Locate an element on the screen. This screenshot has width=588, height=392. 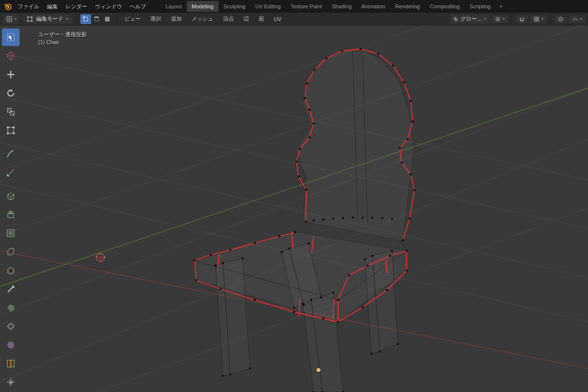
polybuild-tool is located at coordinates (11, 308).